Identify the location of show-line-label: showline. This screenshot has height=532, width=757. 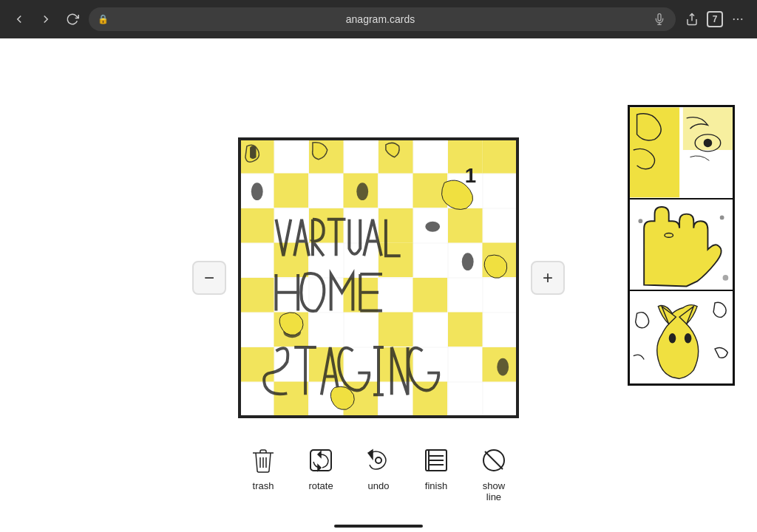
(494, 491).